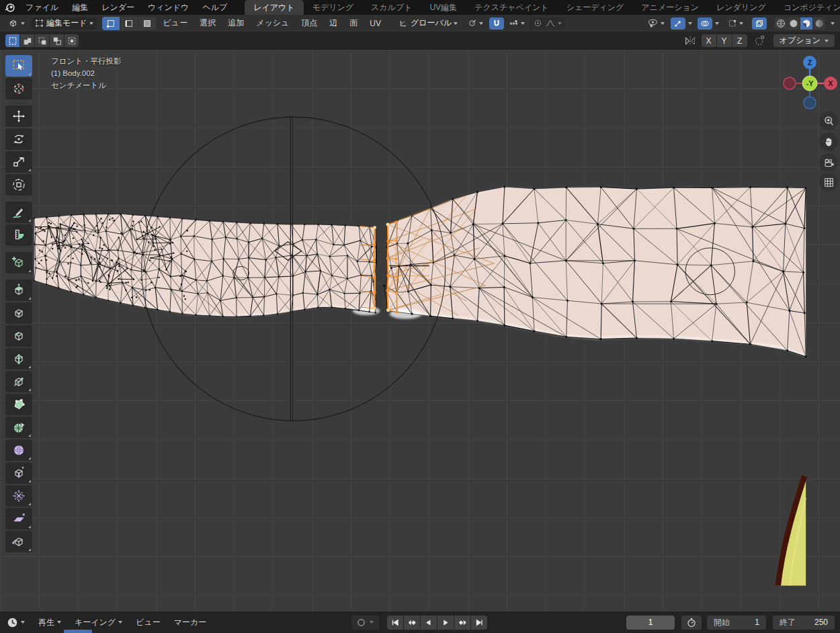 The height and width of the screenshot is (633, 840). I want to click on menu-file: ファイル, so click(42, 8).